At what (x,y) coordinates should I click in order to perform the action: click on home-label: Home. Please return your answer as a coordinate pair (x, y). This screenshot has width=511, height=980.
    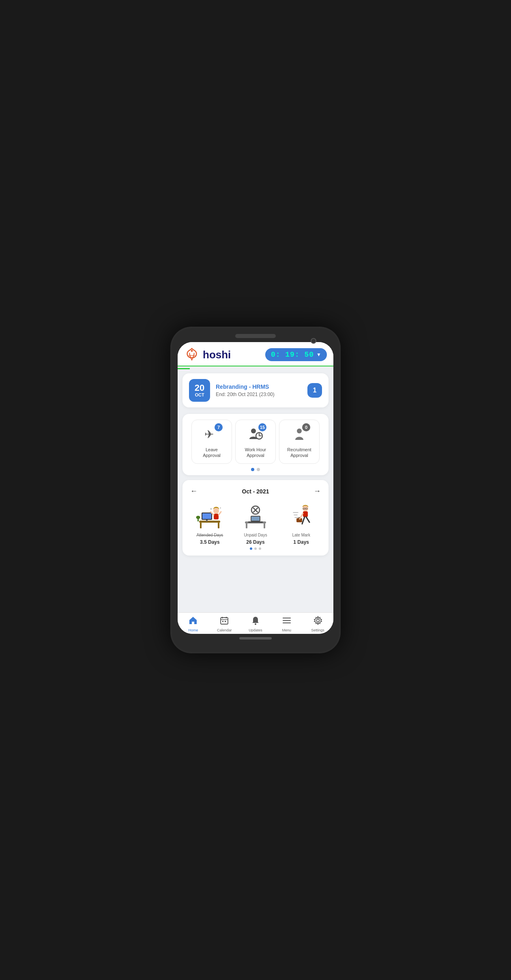
    Looking at the image, I should click on (193, 630).